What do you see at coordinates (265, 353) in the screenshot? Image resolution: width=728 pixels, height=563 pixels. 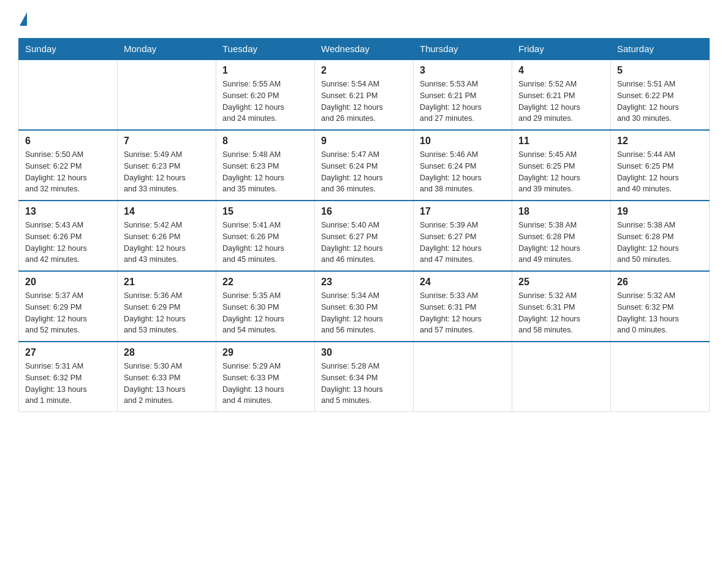 I see `day-number: 29` at bounding box center [265, 353].